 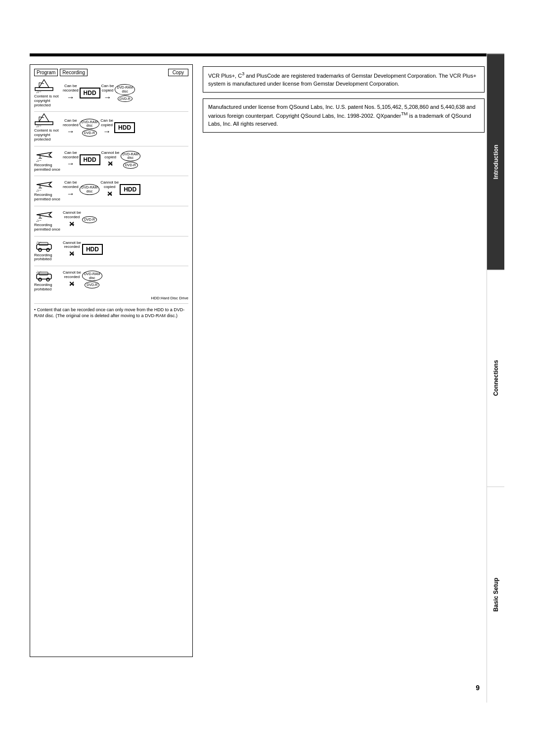 I want to click on dvd-r-3: DVD-R, so click(x=131, y=165).